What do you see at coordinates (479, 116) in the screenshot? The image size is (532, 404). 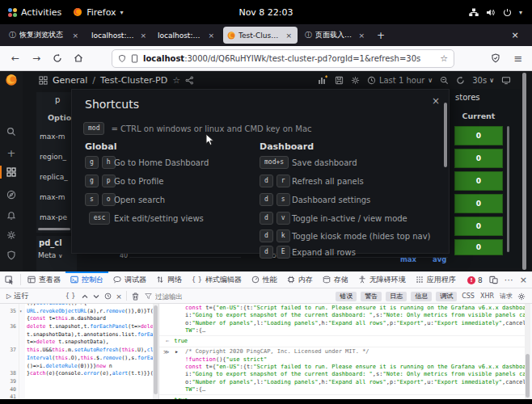 I see `stores-column-current: Current` at bounding box center [479, 116].